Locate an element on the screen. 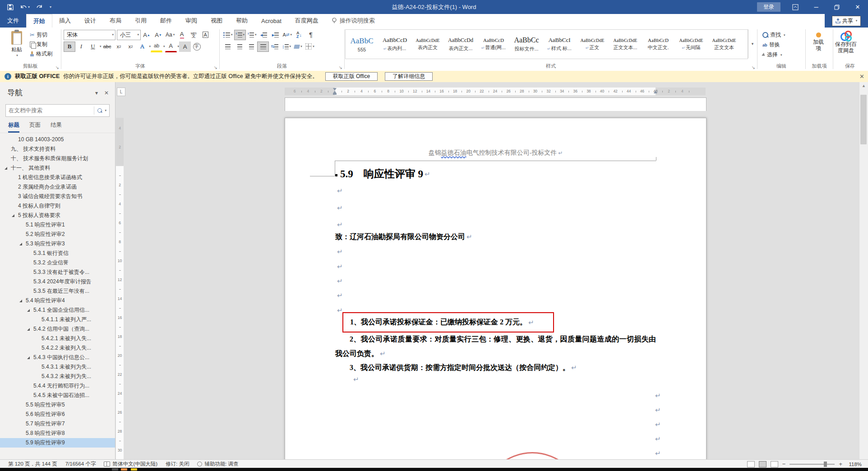 This screenshot has width=868, height=471. nav-heading-item: 5.3.1 银行资信 is located at coordinates (58, 254).